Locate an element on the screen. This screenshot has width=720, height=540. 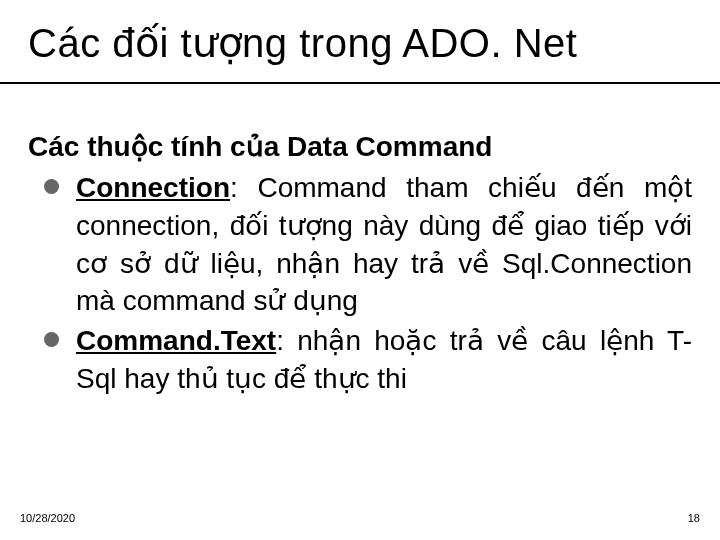
footer-date: 10/28/2020 is located at coordinates (48, 518).